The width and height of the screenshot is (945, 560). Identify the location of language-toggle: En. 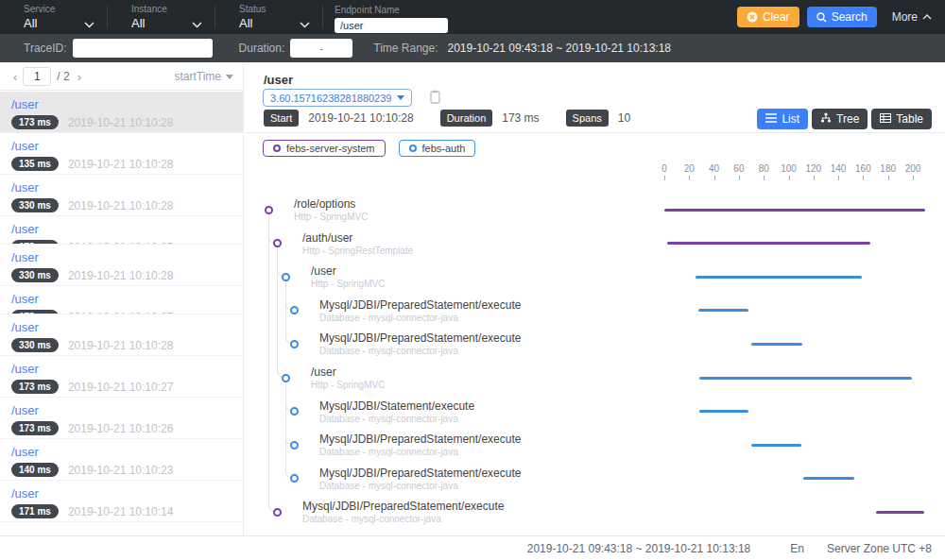
(798, 549).